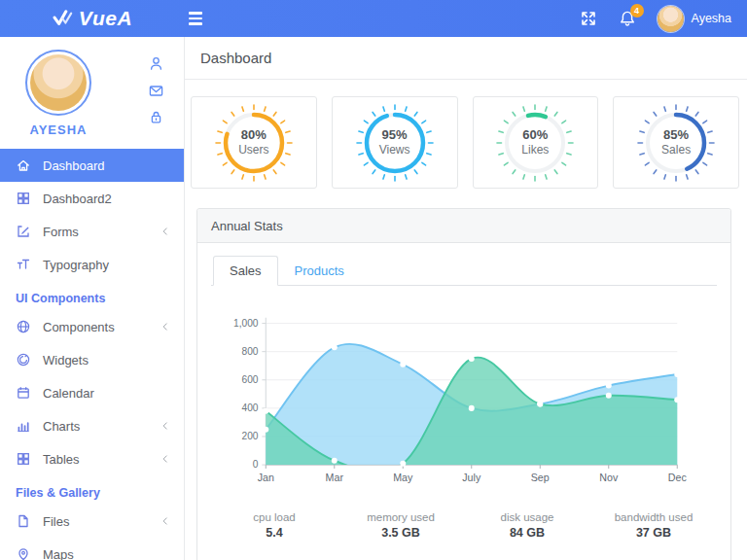 The height and width of the screenshot is (560, 747). What do you see at coordinates (253, 150) in the screenshot?
I see `gauge-label: Users` at bounding box center [253, 150].